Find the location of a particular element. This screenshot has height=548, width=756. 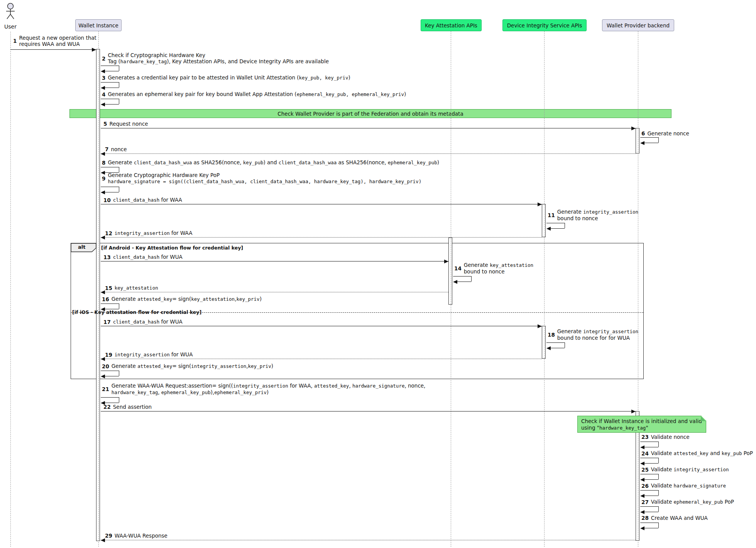

message-14-arrowhead is located at coordinates (455, 282).